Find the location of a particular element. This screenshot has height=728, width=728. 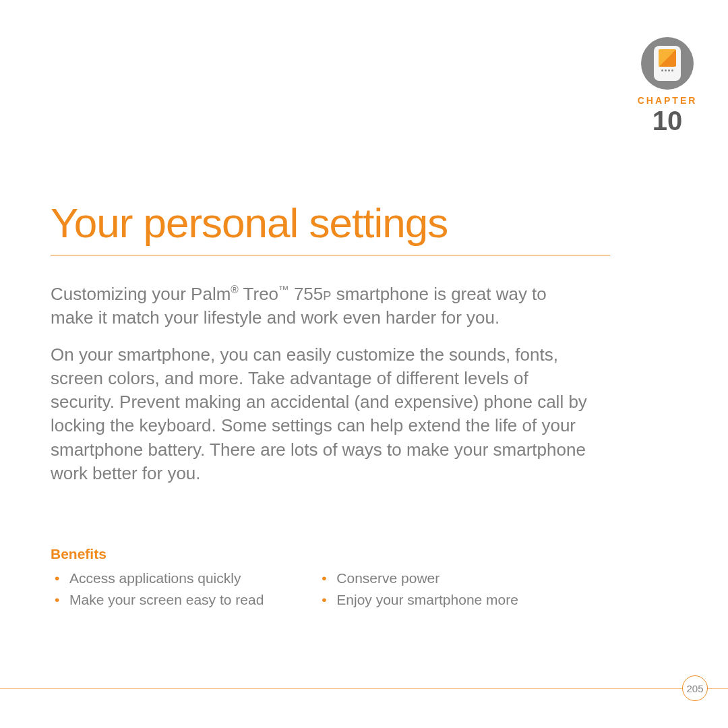

intro-paragraph-2: On your smartphone, you can easily custo… is located at coordinates (320, 414).